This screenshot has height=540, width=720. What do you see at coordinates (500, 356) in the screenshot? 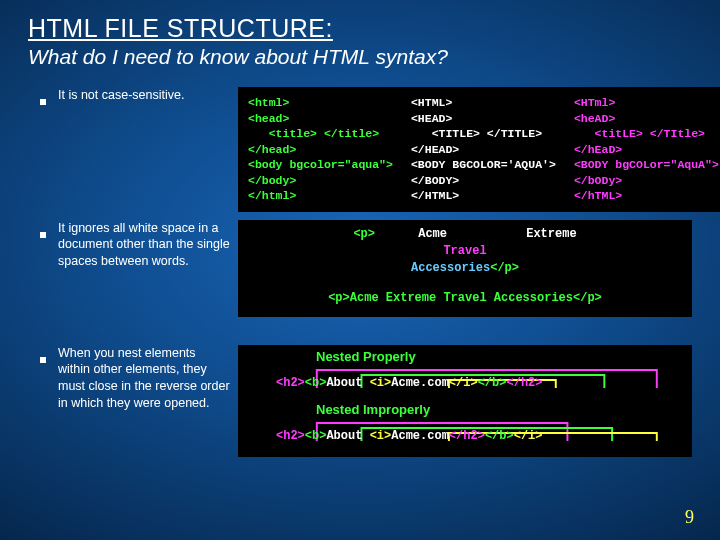
I see `label-nested-properly: Nested Properly` at bounding box center [500, 356].